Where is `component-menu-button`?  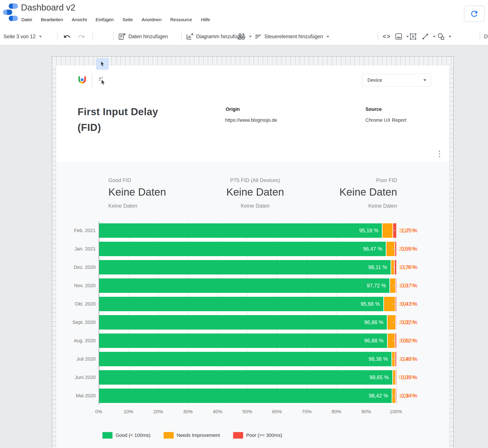
component-menu-button is located at coordinates (440, 154).